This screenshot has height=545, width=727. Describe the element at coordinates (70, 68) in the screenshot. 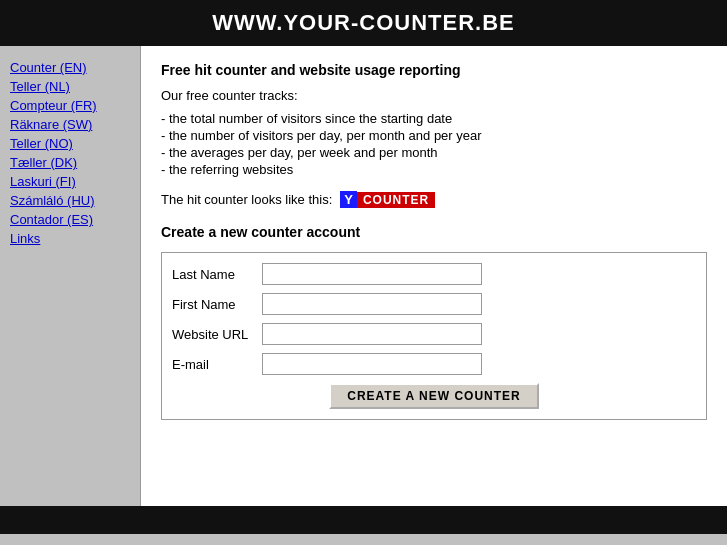

I see `sidebar-link-counter-en: Counter (EN)` at that location.